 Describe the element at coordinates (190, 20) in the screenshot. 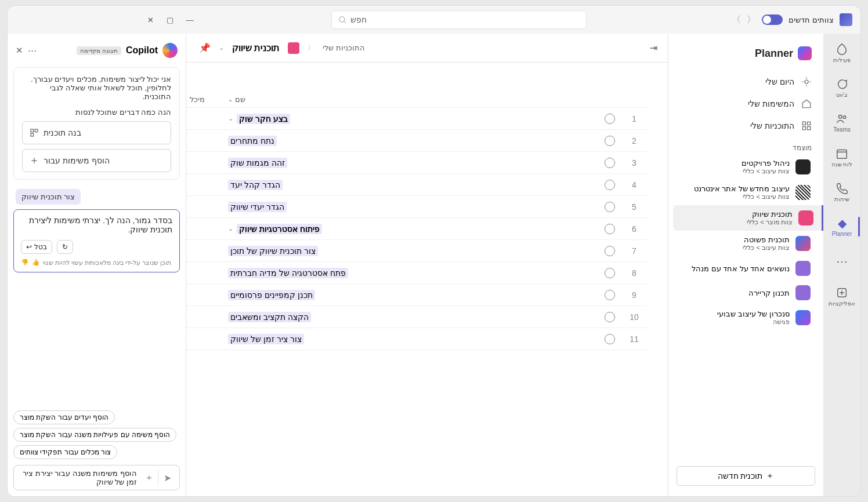

I see `minimize-icon: —` at that location.